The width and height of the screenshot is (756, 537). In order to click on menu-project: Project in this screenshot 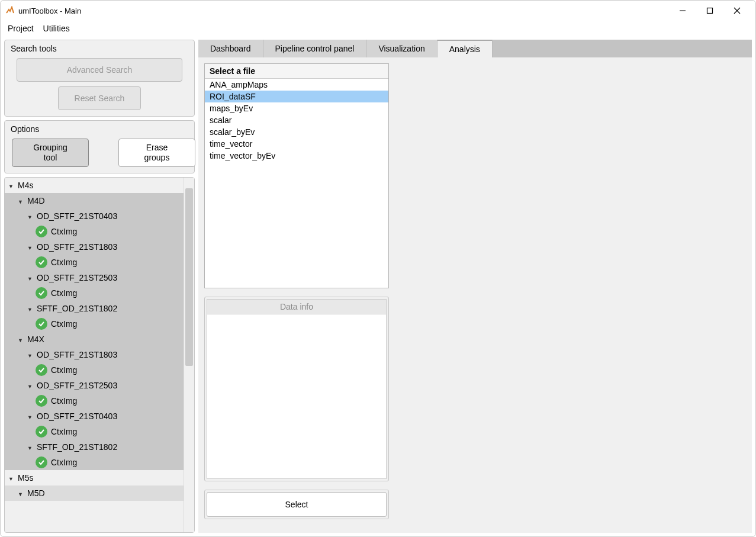, I will do `click(21, 28)`.